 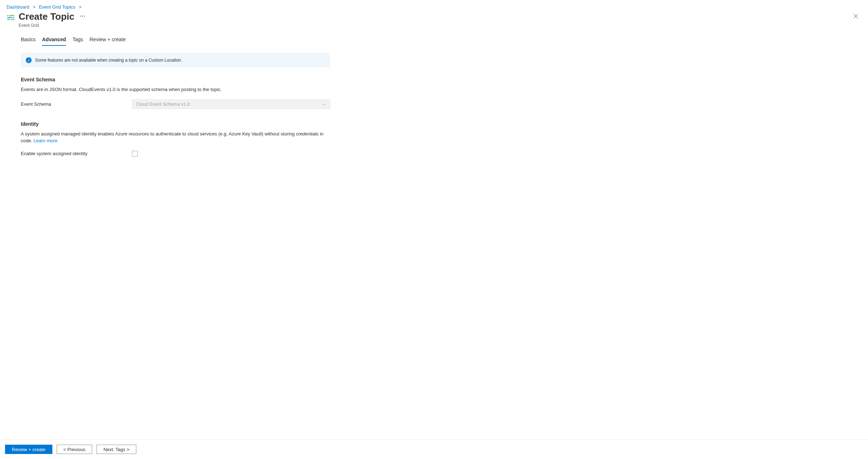 What do you see at coordinates (176, 124) in the screenshot?
I see `section-title-identity: Identity` at bounding box center [176, 124].